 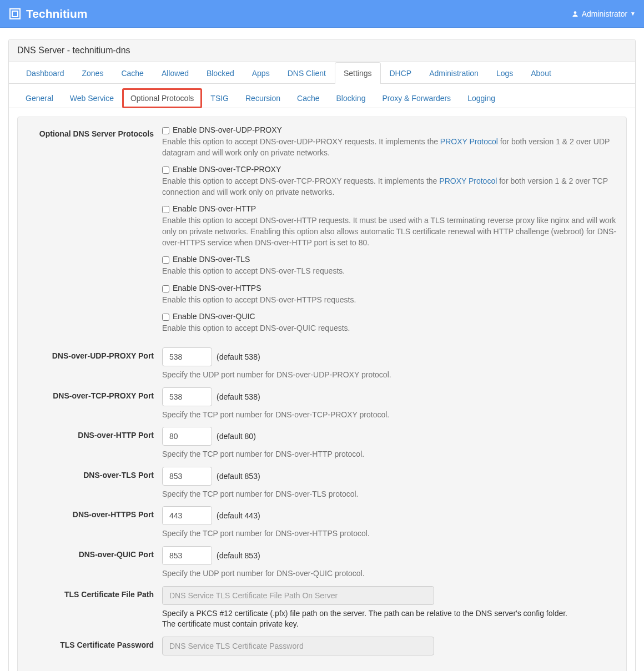 What do you see at coordinates (214, 316) in the screenshot?
I see `checkbox-label: Enable DNS-over-QUIC` at bounding box center [214, 316].